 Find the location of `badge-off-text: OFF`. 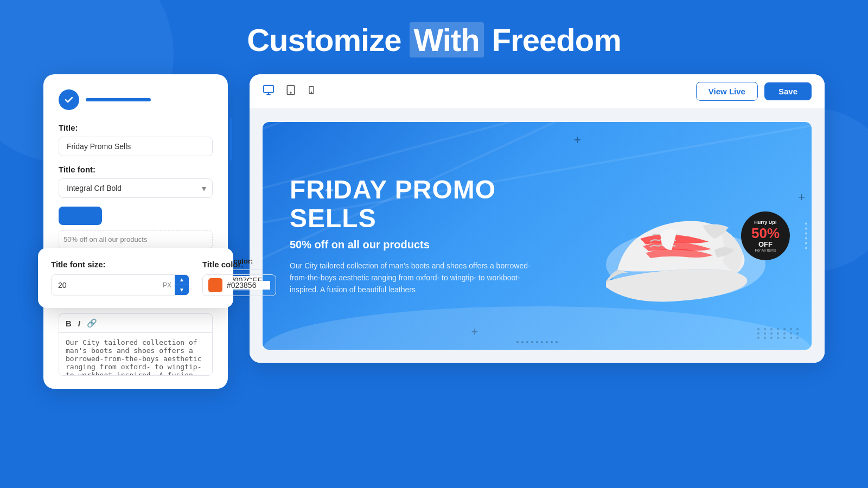

badge-off-text: OFF is located at coordinates (765, 244).